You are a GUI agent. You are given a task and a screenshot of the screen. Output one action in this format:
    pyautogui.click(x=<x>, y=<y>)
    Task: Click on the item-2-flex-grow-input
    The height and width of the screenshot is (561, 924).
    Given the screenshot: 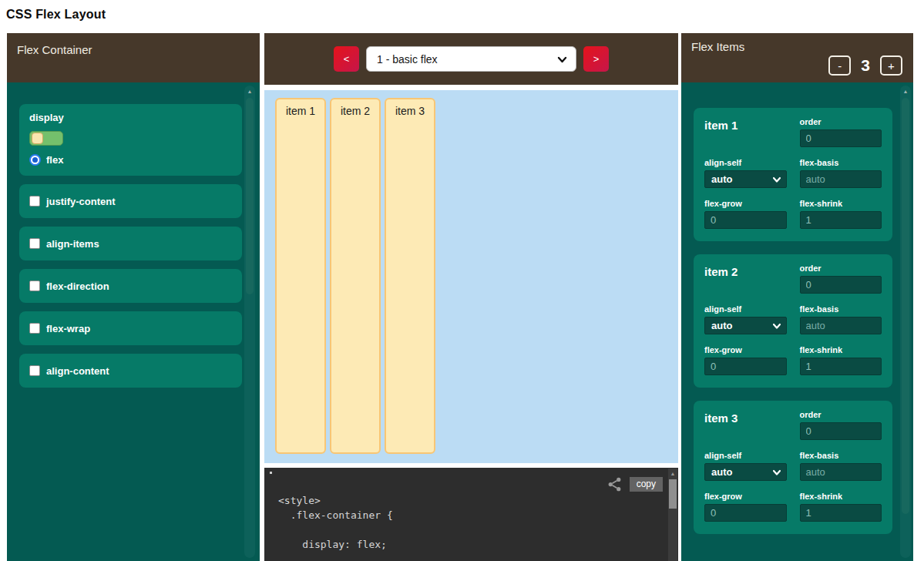 What is the action you would take?
    pyautogui.click(x=746, y=367)
    